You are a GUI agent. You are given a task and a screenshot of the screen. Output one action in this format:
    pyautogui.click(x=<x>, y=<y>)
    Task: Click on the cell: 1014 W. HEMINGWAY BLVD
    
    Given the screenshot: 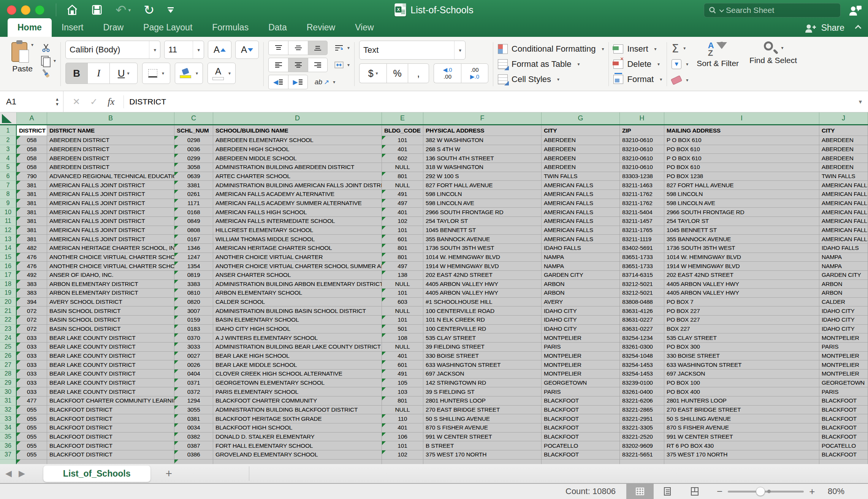 What is the action you would take?
    pyautogui.click(x=742, y=257)
    